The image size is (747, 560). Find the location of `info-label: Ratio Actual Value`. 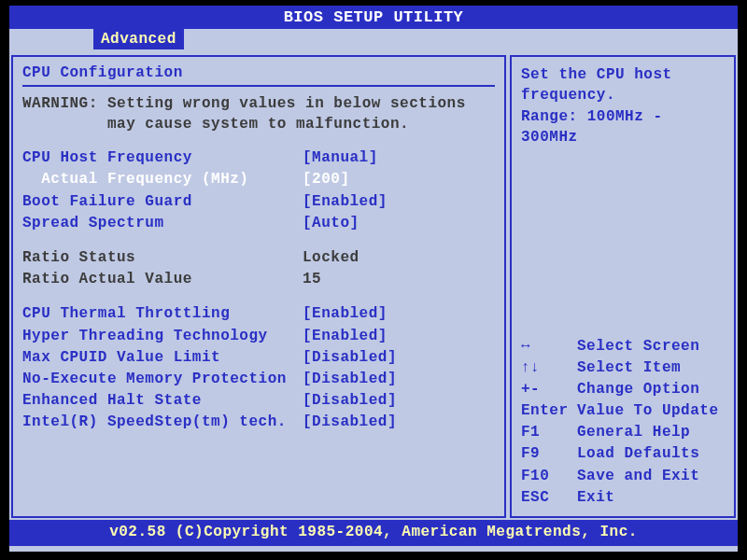

info-label: Ratio Actual Value is located at coordinates (162, 280).